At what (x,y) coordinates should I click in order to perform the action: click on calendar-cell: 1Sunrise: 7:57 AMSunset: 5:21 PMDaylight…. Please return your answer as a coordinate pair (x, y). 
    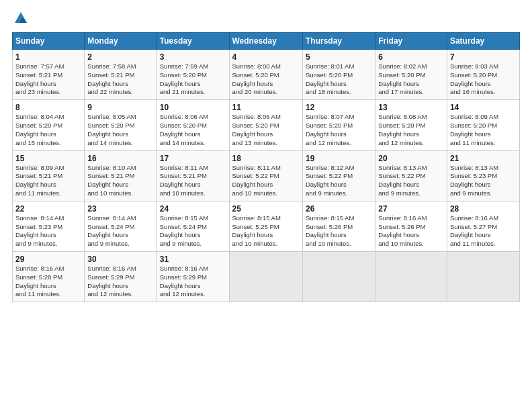
    Looking at the image, I should click on (48, 75).